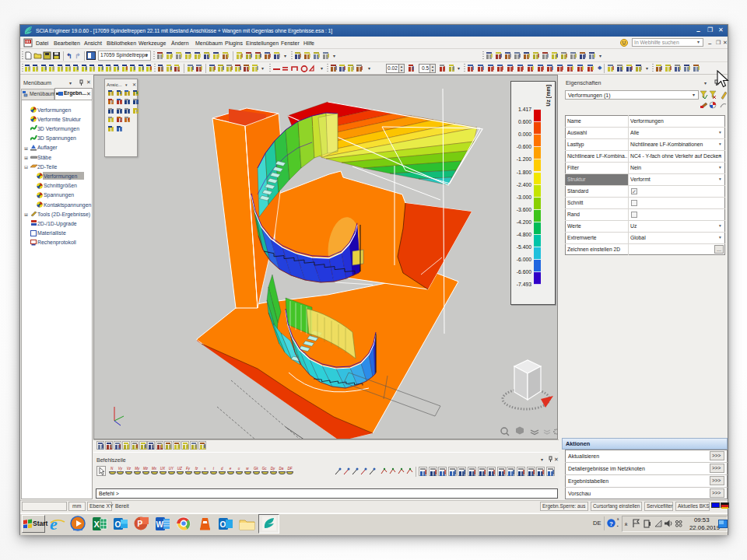 The height and width of the screenshot is (560, 747). What do you see at coordinates (54, 524) in the screenshot?
I see `svg-text: e` at bounding box center [54, 524].